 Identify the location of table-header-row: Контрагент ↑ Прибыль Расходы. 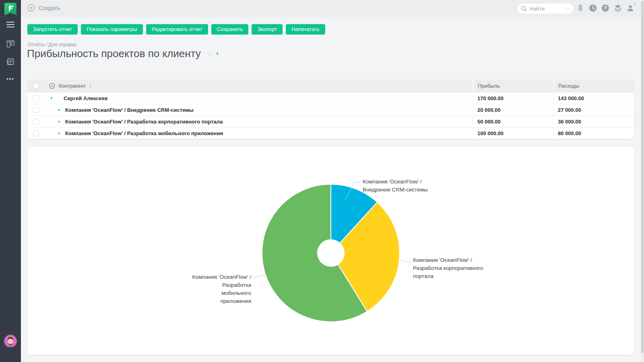
(331, 86).